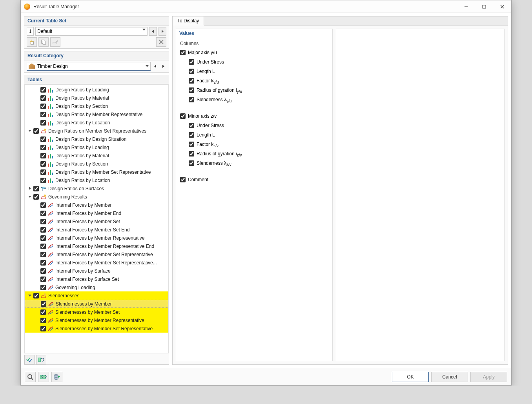 The width and height of the screenshot is (532, 404). What do you see at coordinates (97, 221) in the screenshot?
I see `tree-item: Internal Forces by Member Set` at bounding box center [97, 221].